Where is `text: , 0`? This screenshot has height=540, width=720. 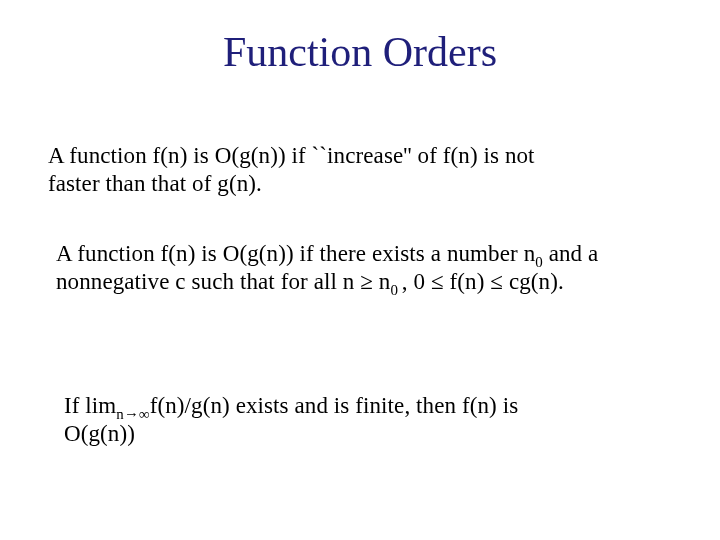 text: , 0 is located at coordinates (416, 282).